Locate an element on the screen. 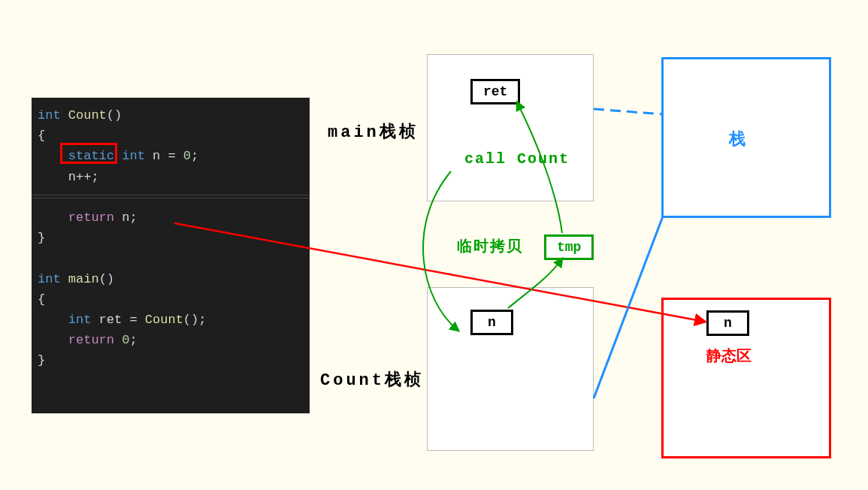 This screenshot has height=490, width=868. stack-region is located at coordinates (746, 138).